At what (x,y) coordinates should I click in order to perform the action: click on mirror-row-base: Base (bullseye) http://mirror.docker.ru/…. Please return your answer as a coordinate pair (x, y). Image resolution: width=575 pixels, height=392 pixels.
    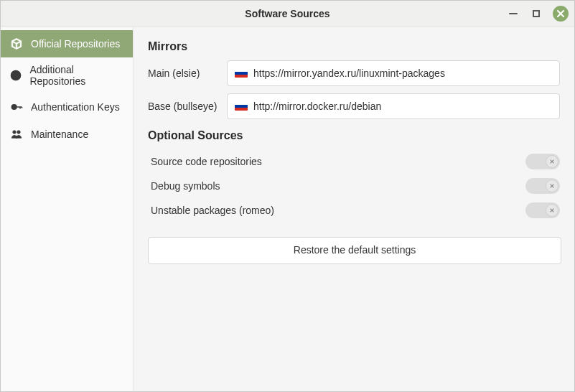
    Looking at the image, I should click on (354, 106).